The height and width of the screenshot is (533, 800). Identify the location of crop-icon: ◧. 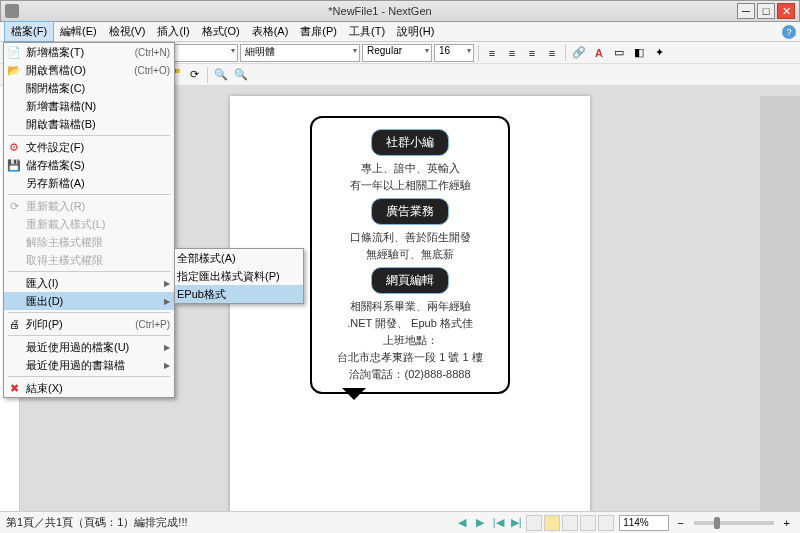
(639, 53).